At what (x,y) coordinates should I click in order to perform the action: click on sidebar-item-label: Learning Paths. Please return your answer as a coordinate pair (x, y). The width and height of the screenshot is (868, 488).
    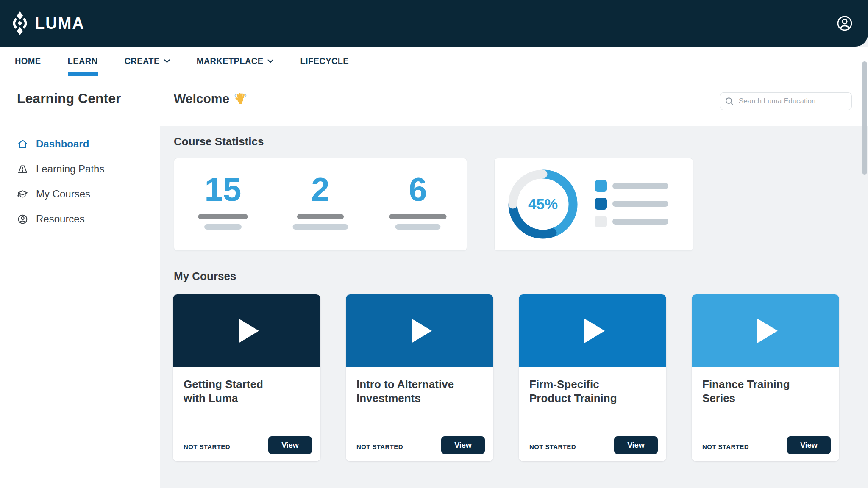
    Looking at the image, I should click on (70, 169).